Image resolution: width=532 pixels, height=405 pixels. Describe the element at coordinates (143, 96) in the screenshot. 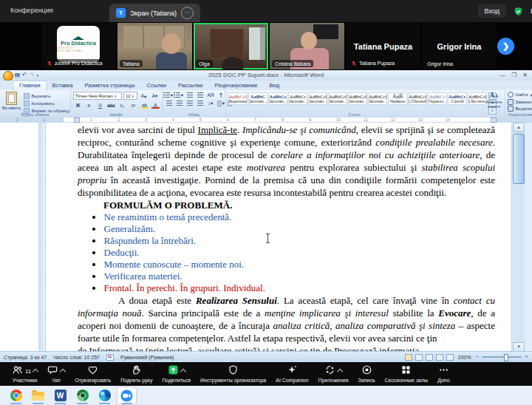

I see `grow-font-button: A▴` at that location.